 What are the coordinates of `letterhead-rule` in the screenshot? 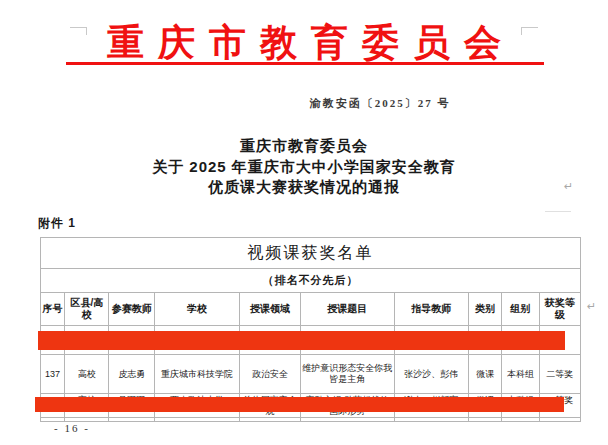 It's located at (305, 64).